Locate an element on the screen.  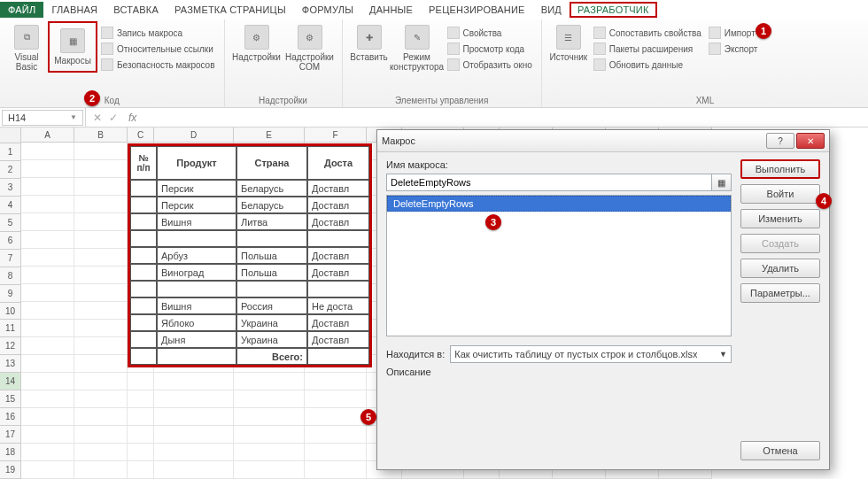
row-header: 2 is located at coordinates (11, 170).